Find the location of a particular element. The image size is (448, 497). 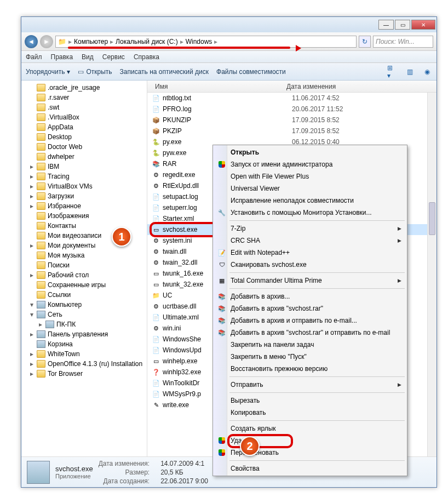

context-menu-item: 📚Добавить в архив и отправить по e-mail.… is located at coordinates (310, 321).